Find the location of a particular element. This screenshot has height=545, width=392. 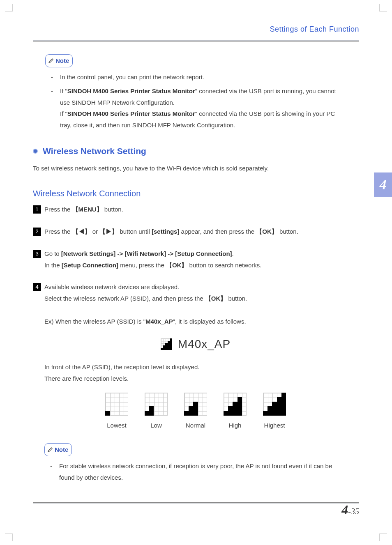

section-heading: Wireless Network Setting is located at coordinates (190, 151).